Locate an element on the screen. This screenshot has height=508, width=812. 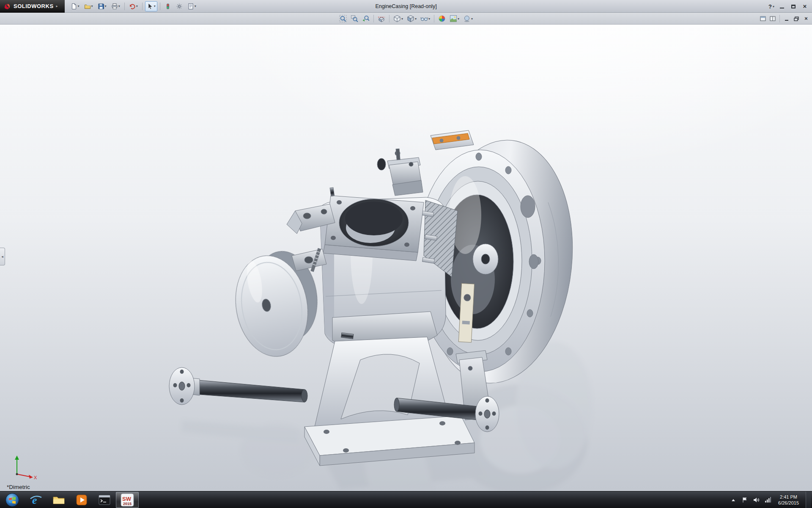
menu-expand-arrow-icon: ▸ is located at coordinates (57, 6).